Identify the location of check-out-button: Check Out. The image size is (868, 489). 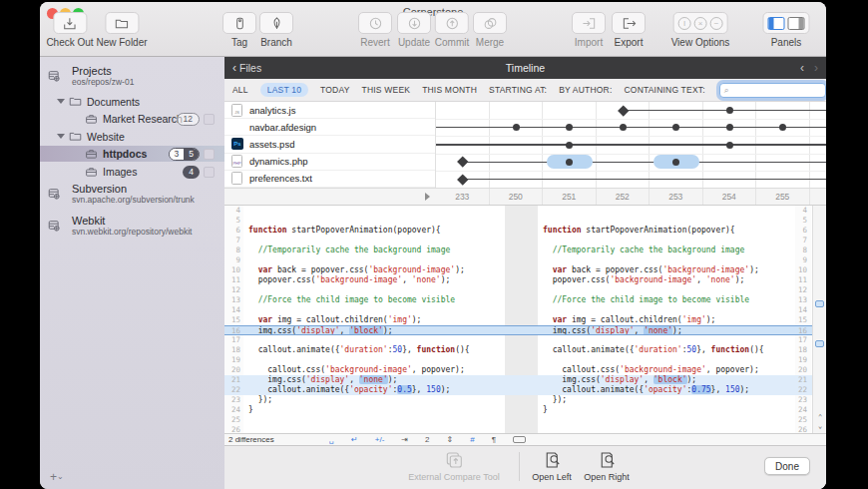
(70, 30).